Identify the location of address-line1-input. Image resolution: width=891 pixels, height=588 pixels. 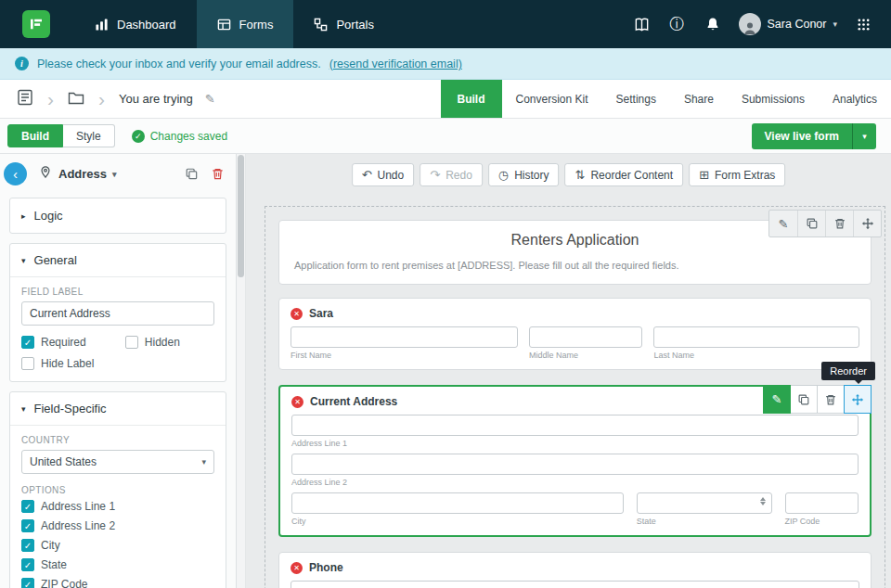
(575, 425).